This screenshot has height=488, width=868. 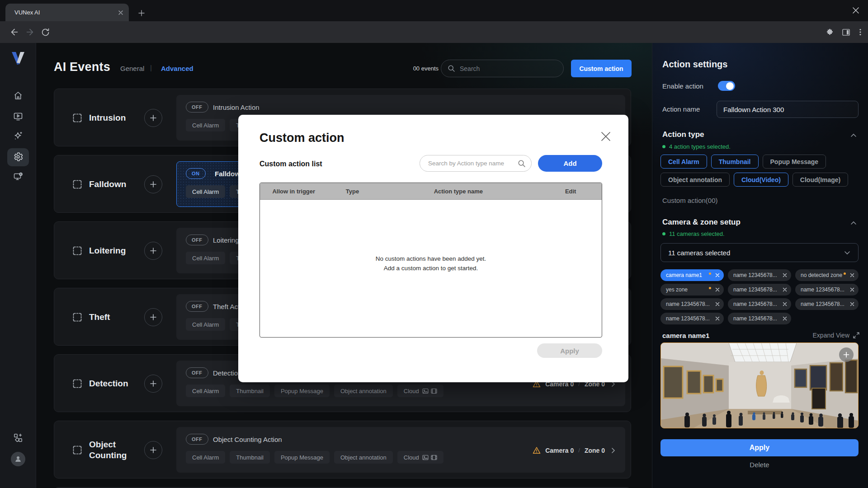 What do you see at coordinates (760, 253) in the screenshot?
I see `cameras-dropdown: 11 cameras selected` at bounding box center [760, 253].